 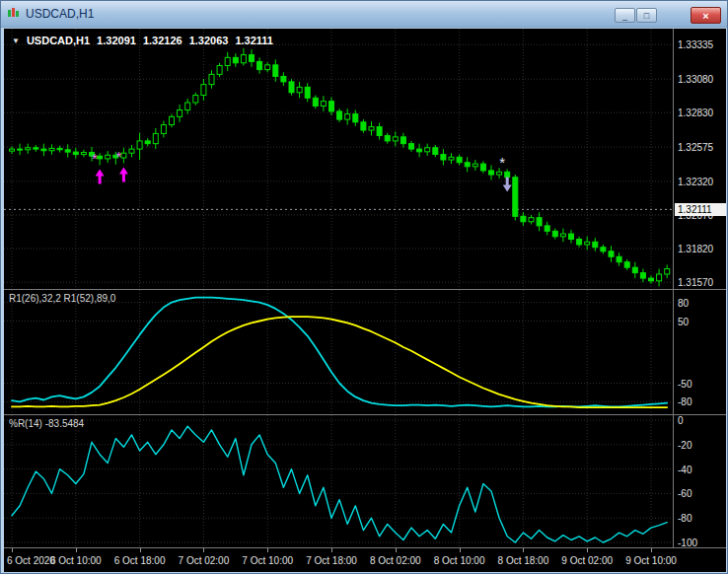 I want to click on maximize-button: □, so click(x=647, y=16).